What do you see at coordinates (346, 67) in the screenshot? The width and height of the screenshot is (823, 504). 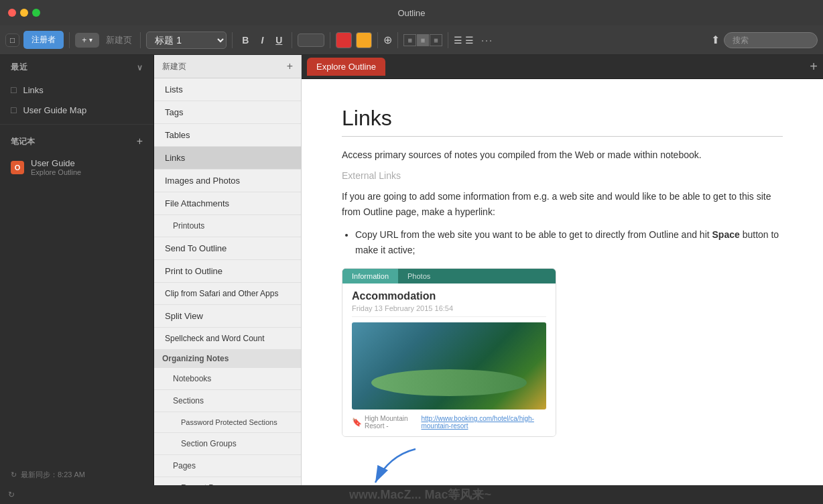 I see `explore-outline-tab: Explore Outline` at bounding box center [346, 67].